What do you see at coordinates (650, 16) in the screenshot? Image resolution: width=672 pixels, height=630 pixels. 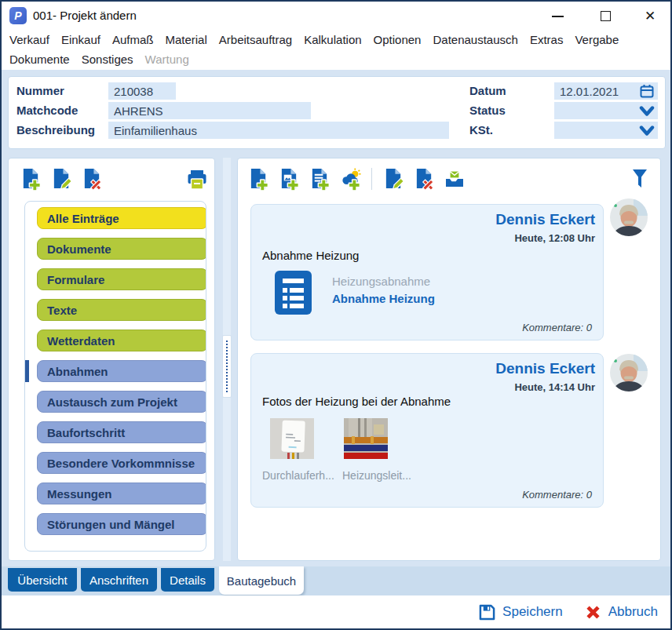 I see `close-icon: ✕` at bounding box center [650, 16].